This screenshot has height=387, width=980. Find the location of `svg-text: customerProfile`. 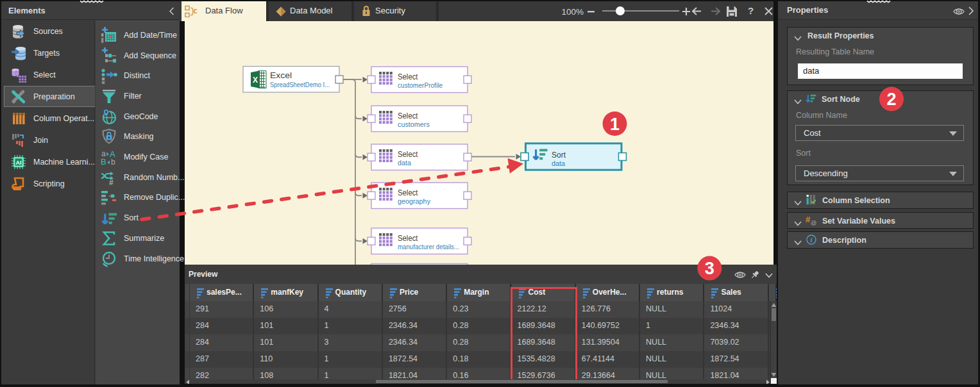

svg-text: customerProfile is located at coordinates (420, 85).